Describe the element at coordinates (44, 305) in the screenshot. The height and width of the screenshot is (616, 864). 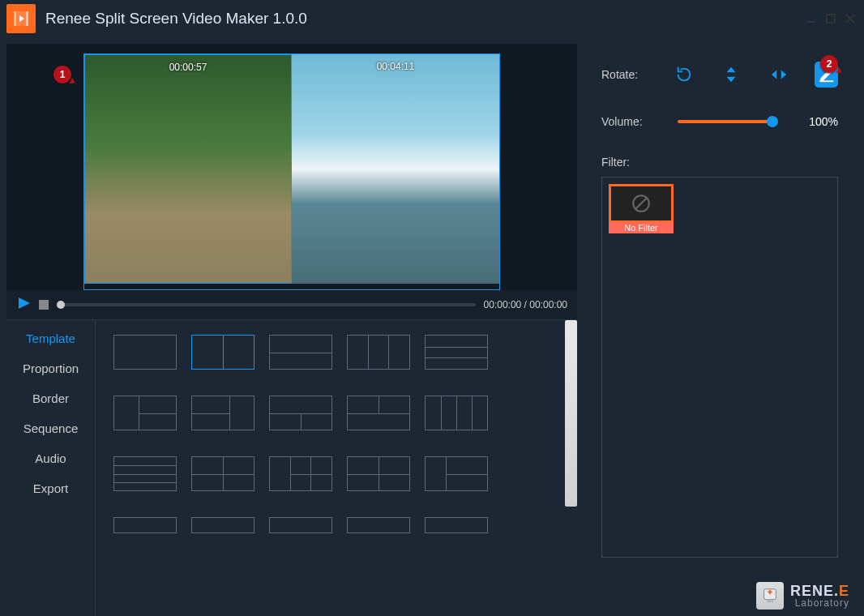
I see `stop-button` at that location.